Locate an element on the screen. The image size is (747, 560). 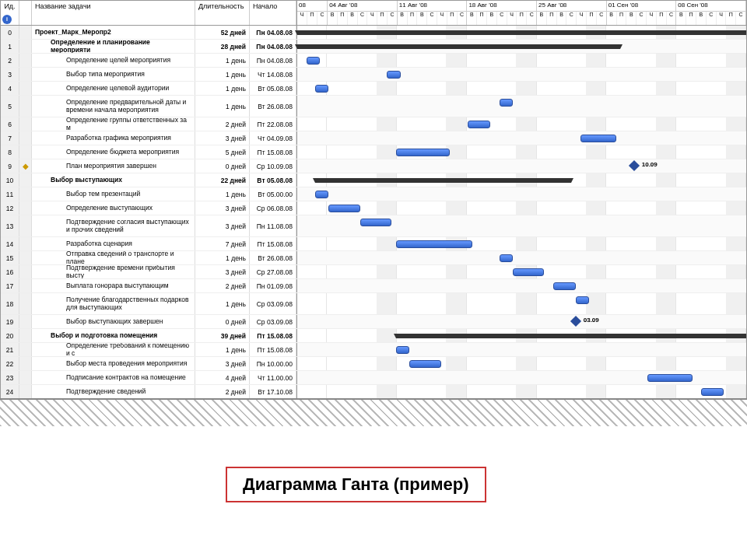
task-duration: 28 дней is located at coordinates (223, 47).